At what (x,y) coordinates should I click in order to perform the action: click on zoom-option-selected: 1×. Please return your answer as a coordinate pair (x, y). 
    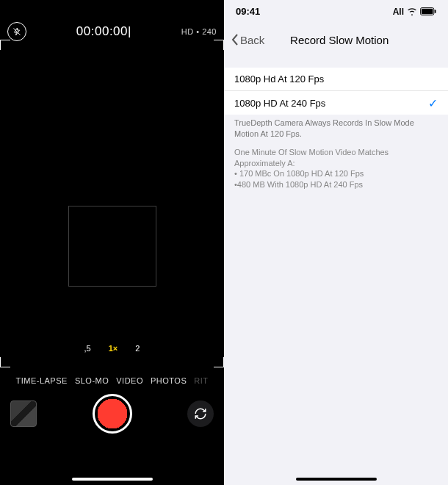
    Looking at the image, I should click on (113, 348).